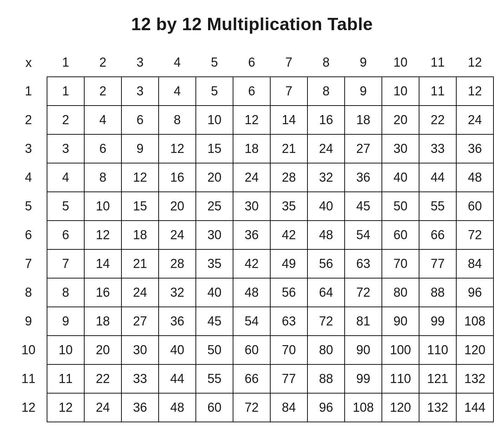 The width and height of the screenshot is (504, 430). What do you see at coordinates (289, 62) in the screenshot?
I see `col-header: 7` at bounding box center [289, 62].